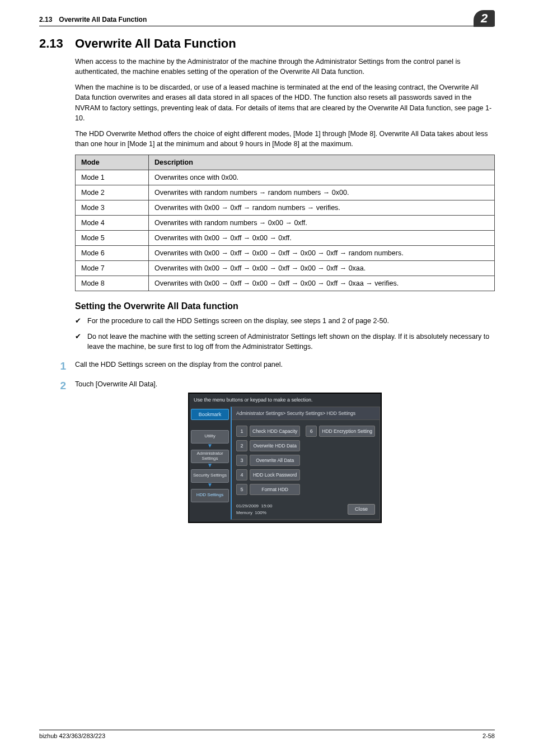  What do you see at coordinates (210, 456) in the screenshot?
I see `sidebar-item-admin-settings: Administrator Settings` at bounding box center [210, 456].